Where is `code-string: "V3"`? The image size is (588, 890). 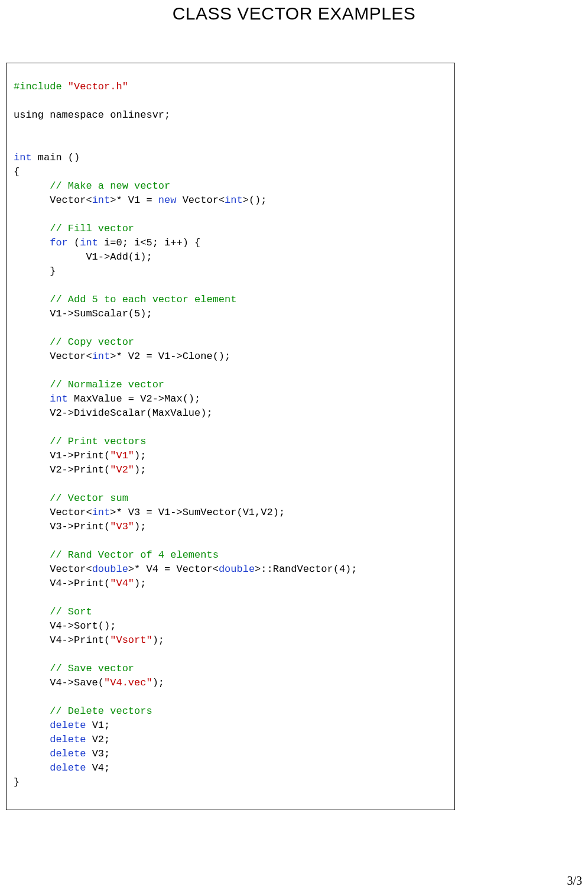
code-string: "V3" is located at coordinates (122, 526).